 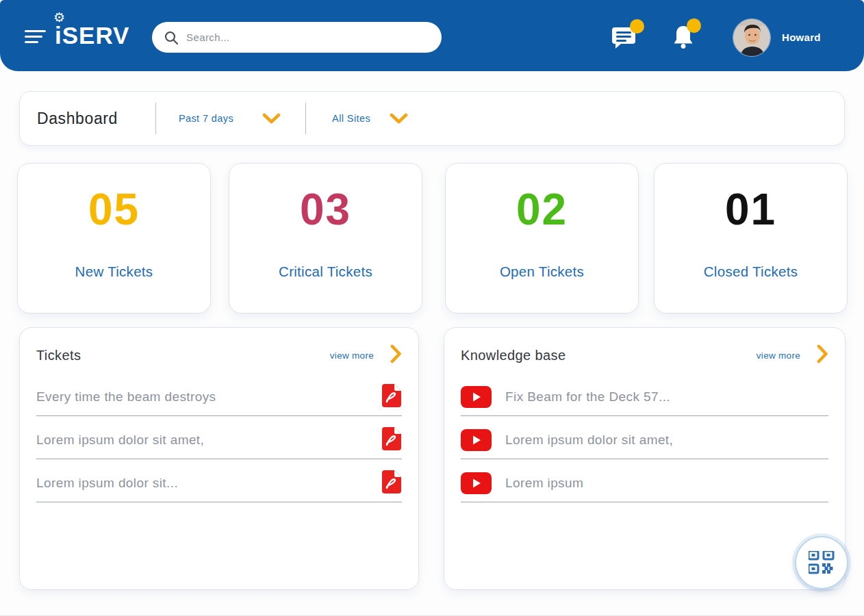 What do you see at coordinates (822, 563) in the screenshot?
I see `qr-code-icon` at bounding box center [822, 563].